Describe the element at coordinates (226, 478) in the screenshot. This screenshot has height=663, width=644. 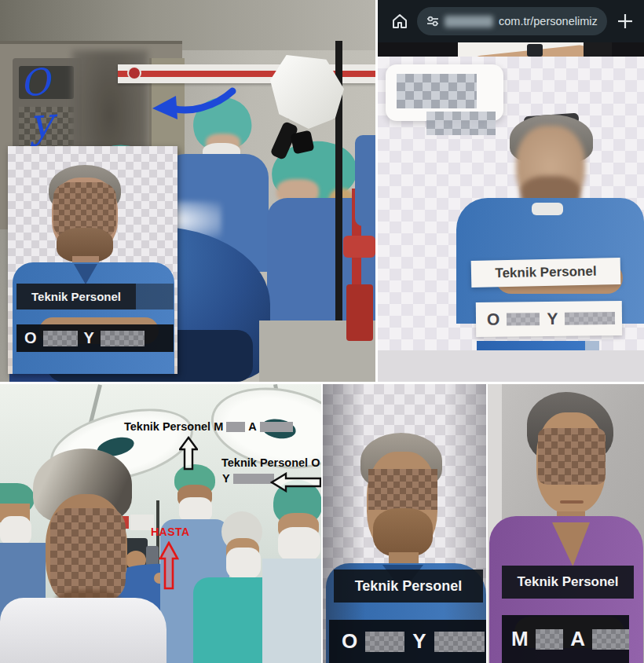
I see `annotation-text: Y` at that location.